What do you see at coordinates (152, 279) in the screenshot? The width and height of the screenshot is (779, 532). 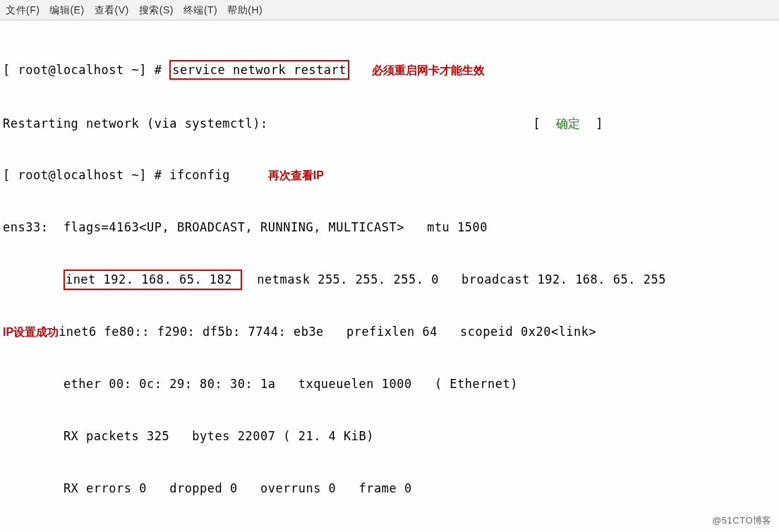 I see `highlight-inet-addr: inet 192. 168. 65. 182` at bounding box center [152, 279].